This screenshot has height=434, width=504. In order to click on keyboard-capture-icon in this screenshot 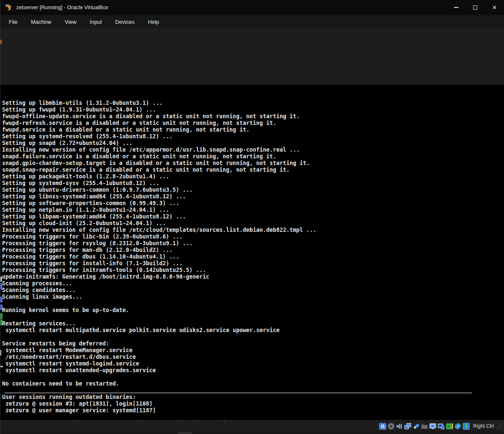, I will do `click(466, 426)`.